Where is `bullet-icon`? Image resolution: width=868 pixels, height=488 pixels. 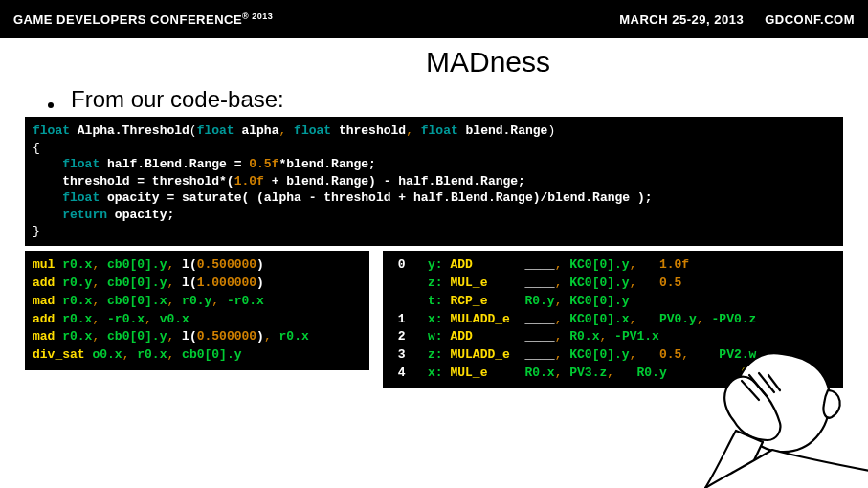
bullet-icon is located at coordinates (51, 105).